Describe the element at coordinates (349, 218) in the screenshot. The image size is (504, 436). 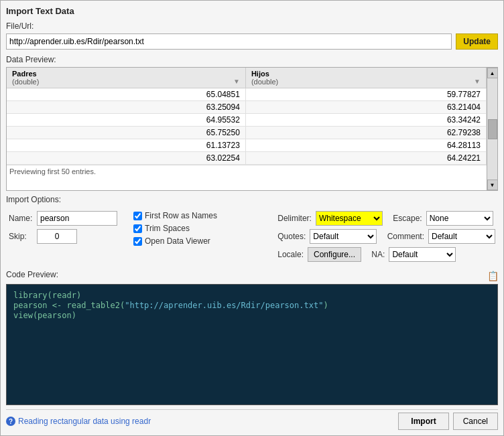
I see `delimiter-select: Whitespace Comma Semicolon Tab Other` at that location.